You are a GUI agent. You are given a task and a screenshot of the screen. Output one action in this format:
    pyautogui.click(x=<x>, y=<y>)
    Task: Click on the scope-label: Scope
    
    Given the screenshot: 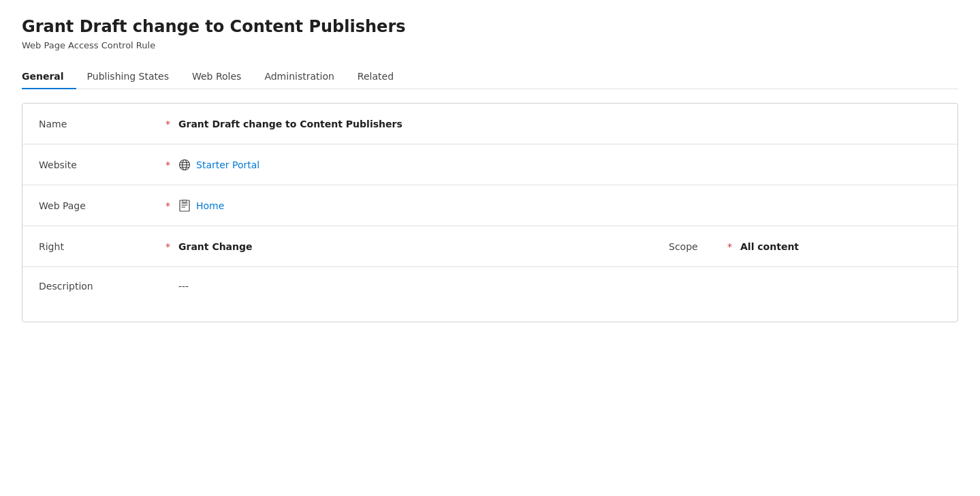 What is the action you would take?
    pyautogui.click(x=696, y=247)
    